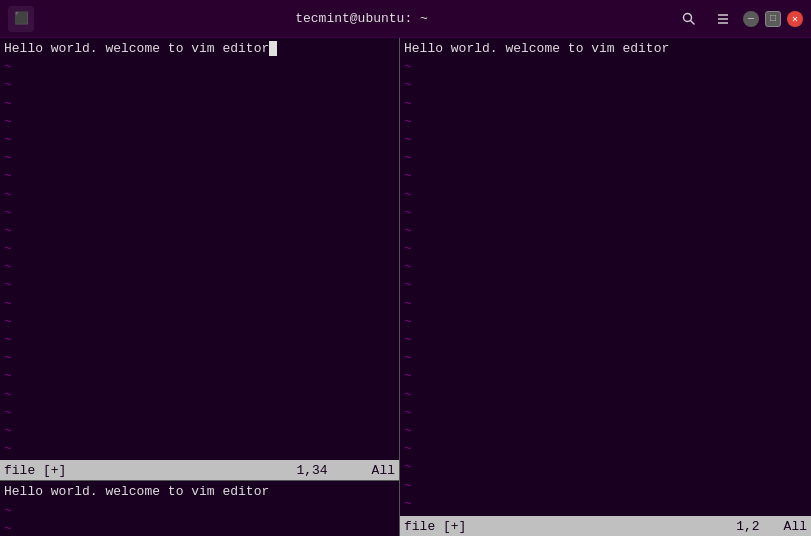  What do you see at coordinates (200, 267) in the screenshot?
I see `tilde-12: ~` at bounding box center [200, 267].